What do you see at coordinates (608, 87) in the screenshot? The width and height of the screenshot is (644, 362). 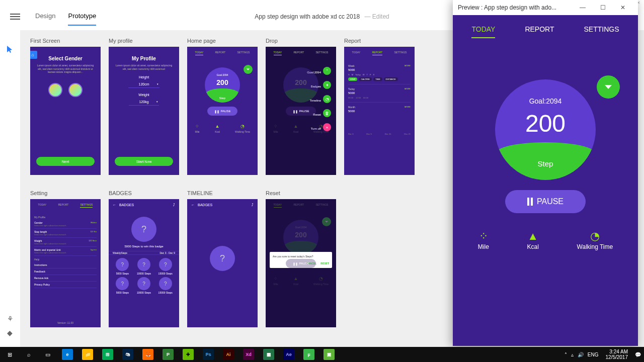 I see `expand-menu-button` at bounding box center [608, 87].